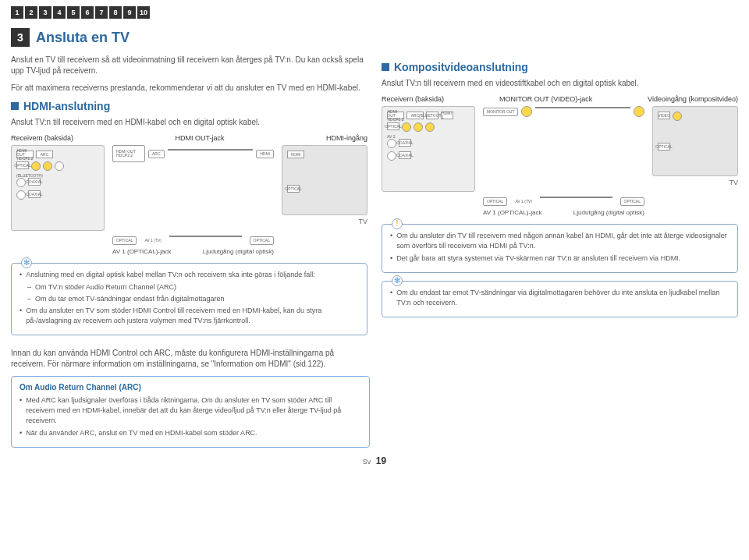  Describe the element at coordinates (393, 126) in the screenshot. I see `port-optical-c: OPTICAL` at that location.